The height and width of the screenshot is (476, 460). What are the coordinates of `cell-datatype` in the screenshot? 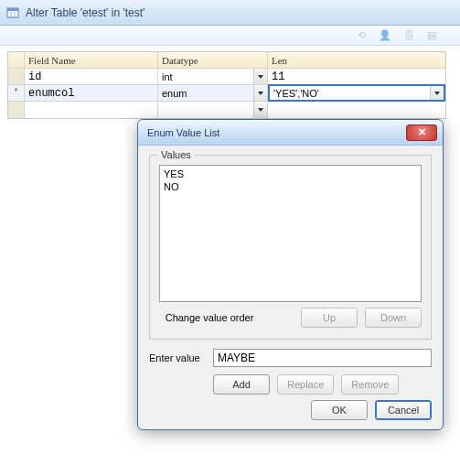 It's located at (213, 110).